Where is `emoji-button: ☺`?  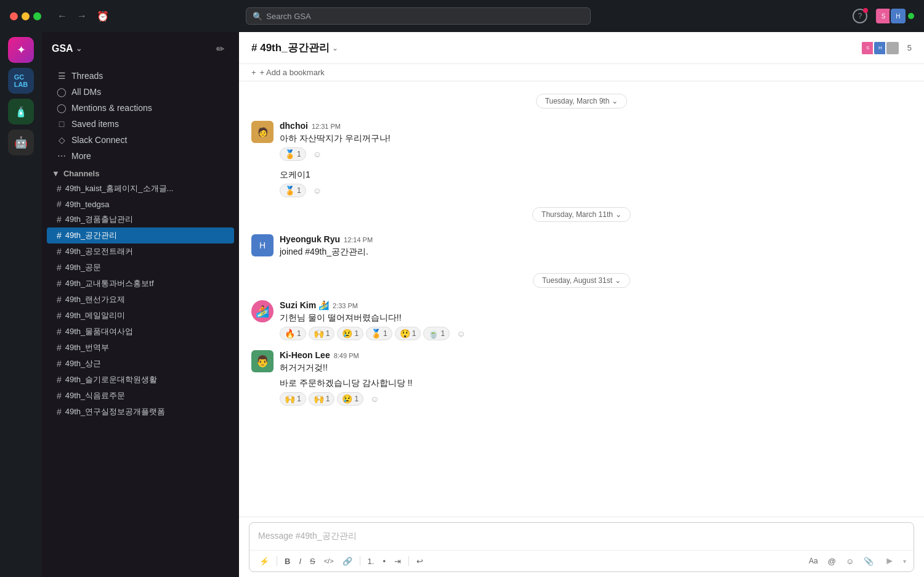 emoji-button: ☺ is located at coordinates (850, 561).